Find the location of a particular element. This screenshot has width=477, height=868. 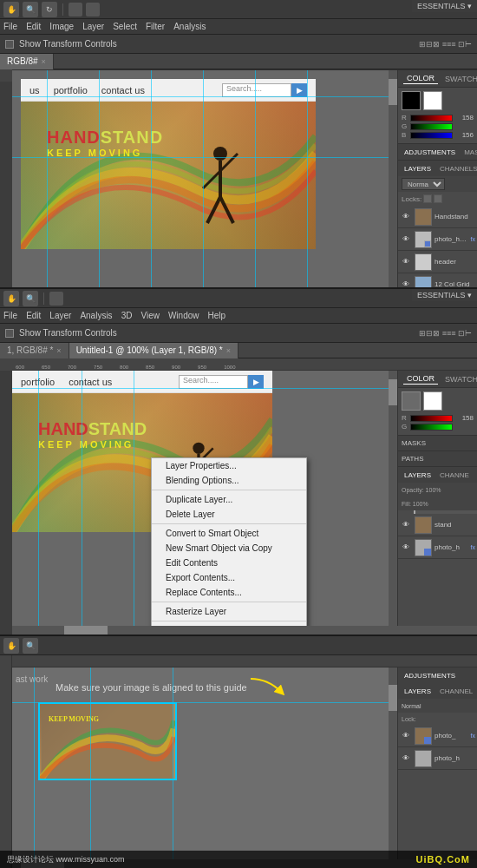

paths-label: PATHS is located at coordinates (413, 458).